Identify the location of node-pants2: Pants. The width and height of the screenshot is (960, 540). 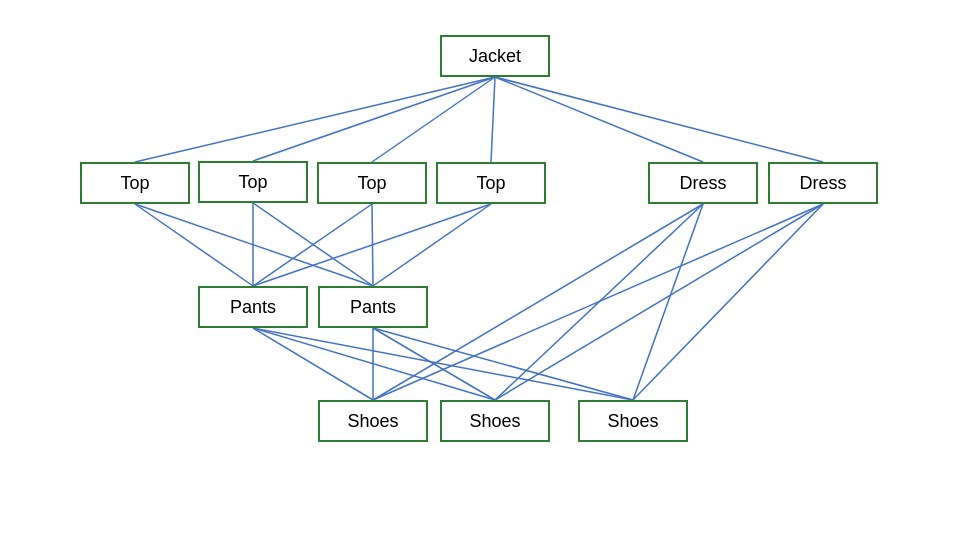
(373, 307).